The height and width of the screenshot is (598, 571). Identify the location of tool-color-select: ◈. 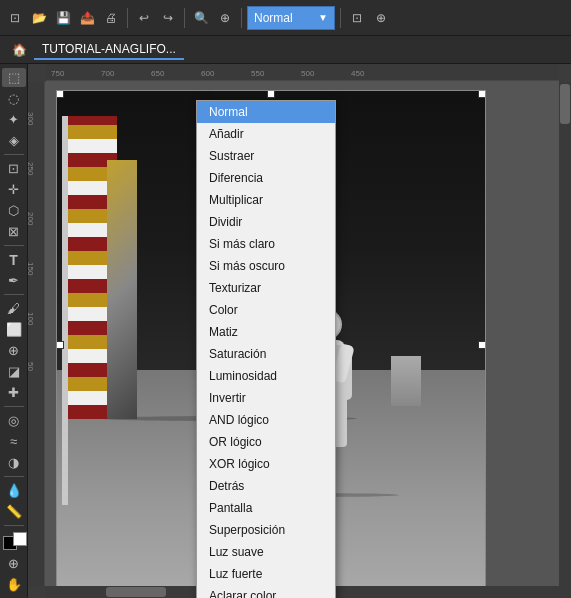
(14, 140).